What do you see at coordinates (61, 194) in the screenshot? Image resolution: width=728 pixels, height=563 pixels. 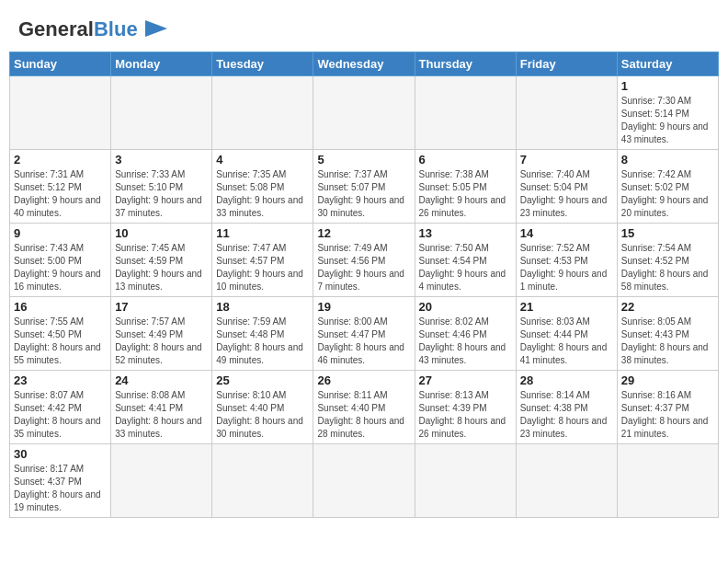 I see `day-info: Sunrise: 7:31 AM Sunset: 5:12 PM Dayligh…` at bounding box center [61, 194].